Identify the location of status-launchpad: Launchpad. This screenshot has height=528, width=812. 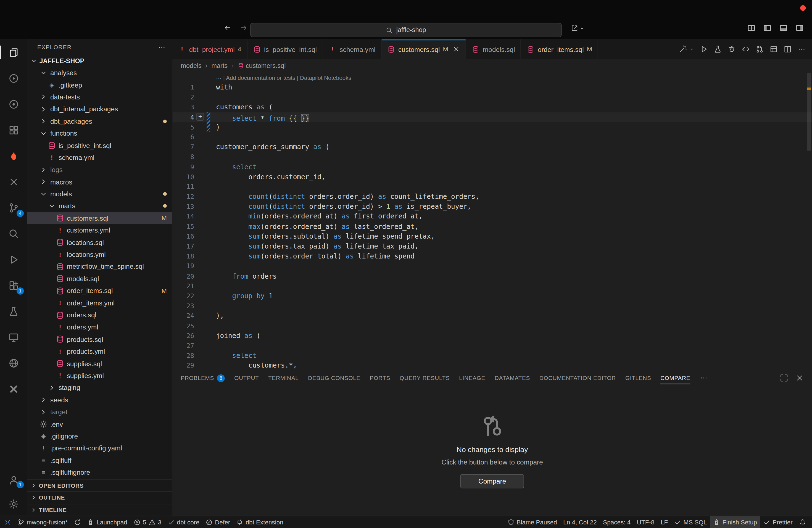
(107, 522).